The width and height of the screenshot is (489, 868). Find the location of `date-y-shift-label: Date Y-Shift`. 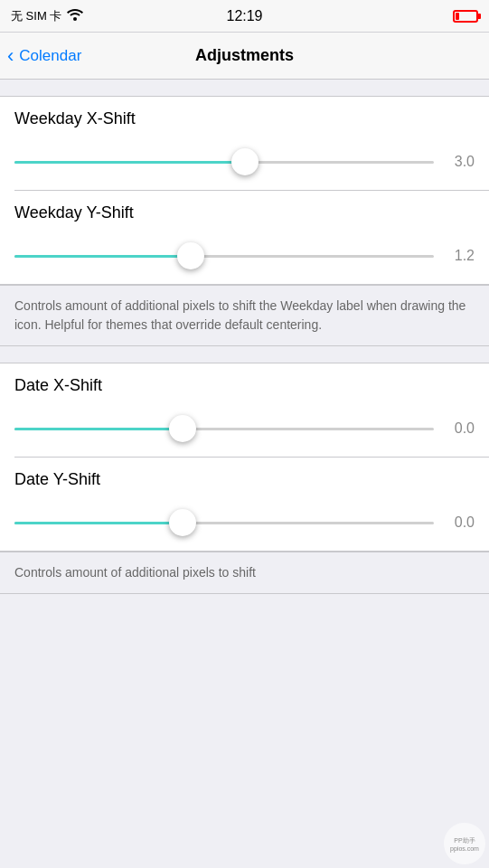

date-y-shift-label: Date Y-Shift is located at coordinates (244, 479).